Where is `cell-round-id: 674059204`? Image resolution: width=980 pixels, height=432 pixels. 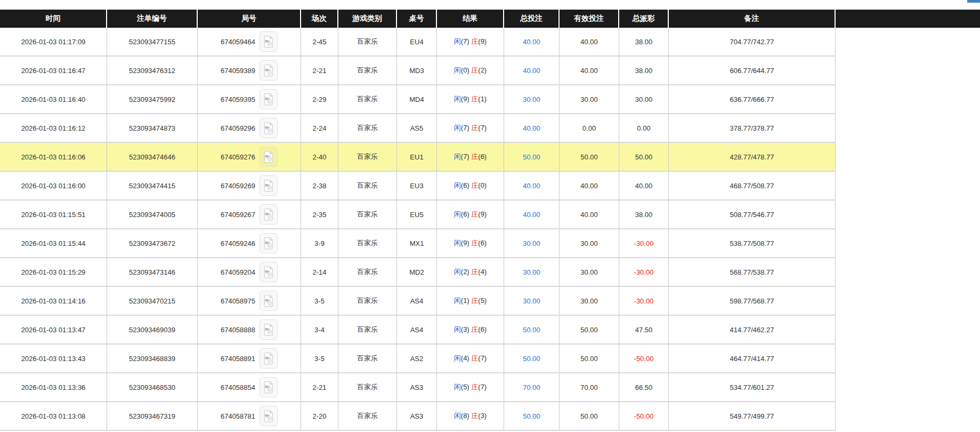
cell-round-id: 674059204 is located at coordinates (249, 272).